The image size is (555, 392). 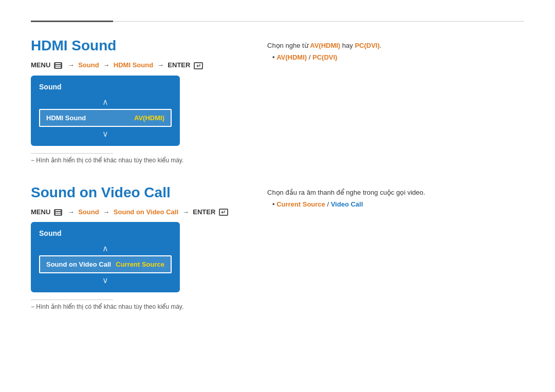 I want to click on sound-link-1: Sound, so click(x=88, y=65).